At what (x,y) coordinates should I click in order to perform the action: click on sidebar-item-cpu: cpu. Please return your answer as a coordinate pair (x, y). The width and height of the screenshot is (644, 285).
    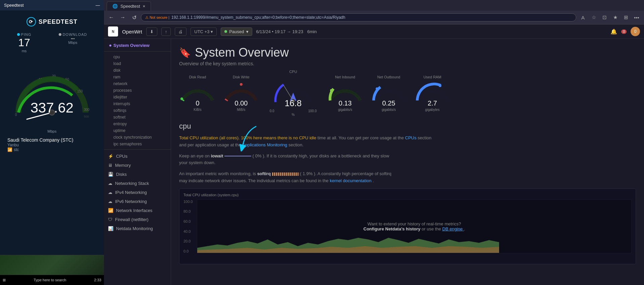
    Looking at the image, I should click on (138, 57).